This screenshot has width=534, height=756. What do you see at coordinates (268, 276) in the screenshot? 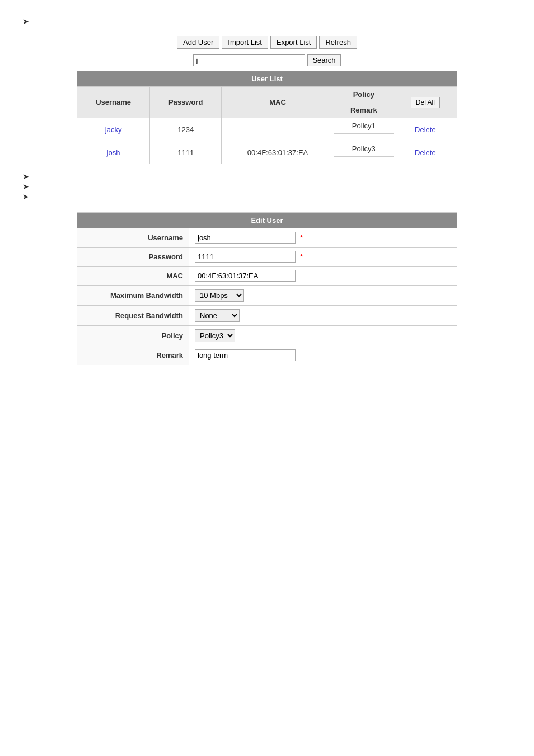
I see `edit-mac-row: MAC` at bounding box center [268, 276].